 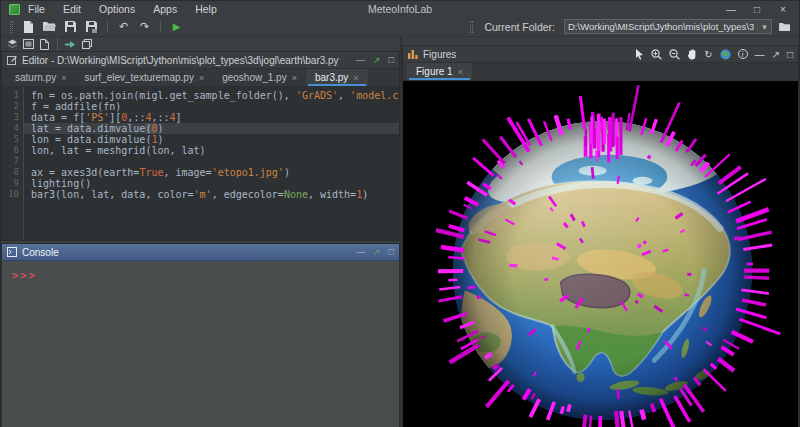 What do you see at coordinates (122, 9) in the screenshot?
I see `menu-bar: File Edit Options Apps Help` at bounding box center [122, 9].